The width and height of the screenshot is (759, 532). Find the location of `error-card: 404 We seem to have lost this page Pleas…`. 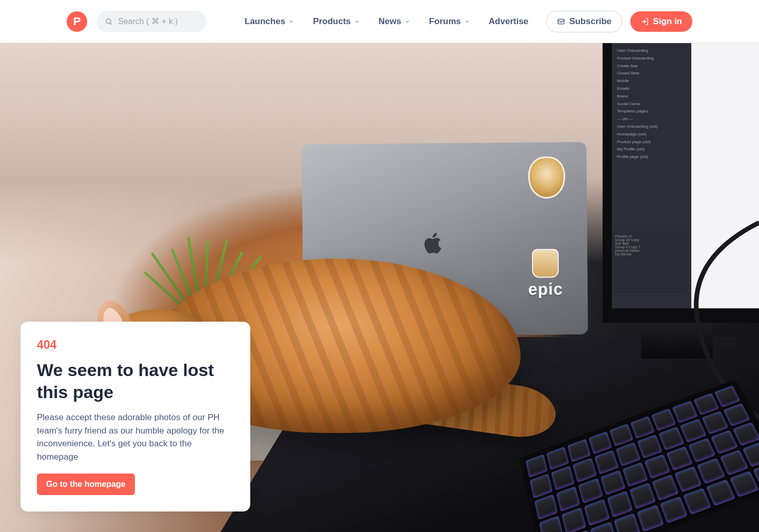

error-card: 404 We seem to have lost this page Pleas… is located at coordinates (135, 417).